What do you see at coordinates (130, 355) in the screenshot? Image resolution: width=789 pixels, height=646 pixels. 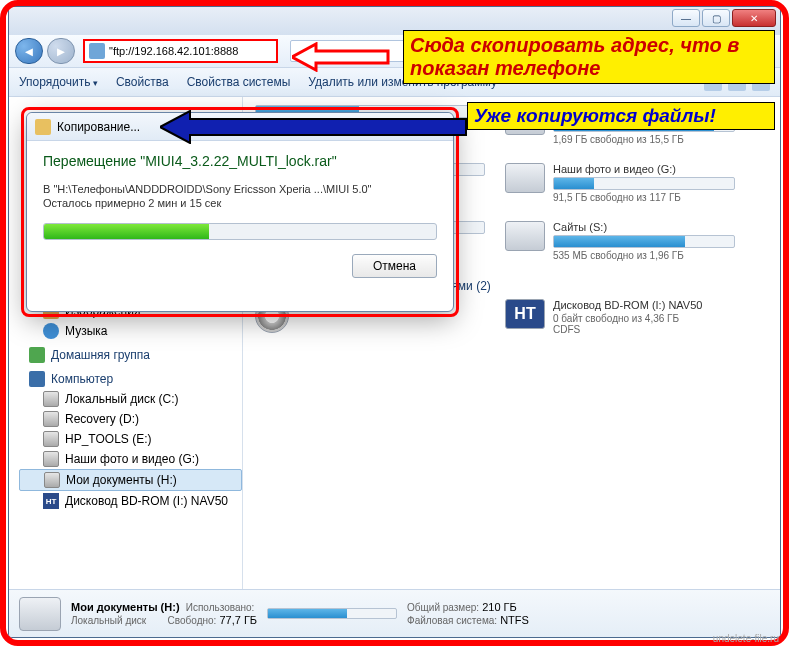 I see `sidebar-item-homegroup: Домашняя группа` at bounding box center [130, 355].